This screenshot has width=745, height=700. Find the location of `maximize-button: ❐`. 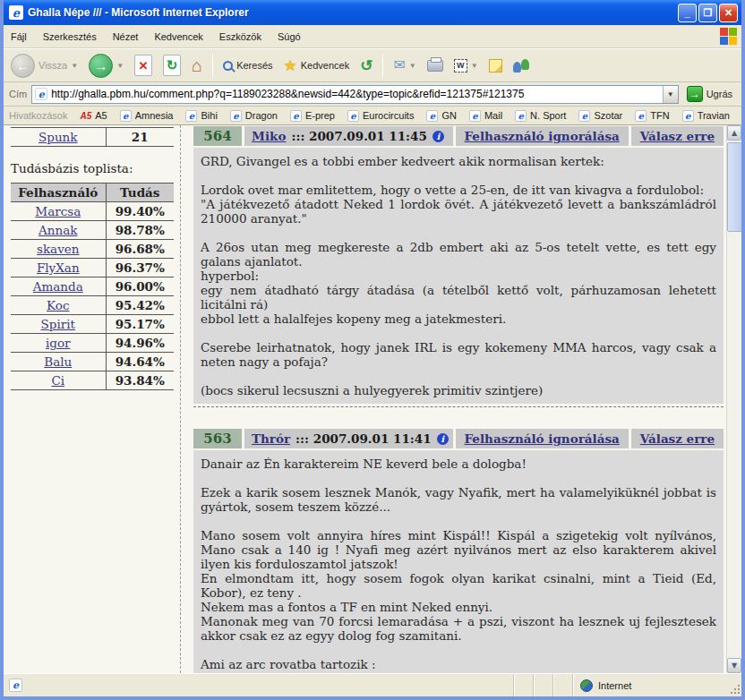

maximize-button: ❐ is located at coordinates (707, 13).